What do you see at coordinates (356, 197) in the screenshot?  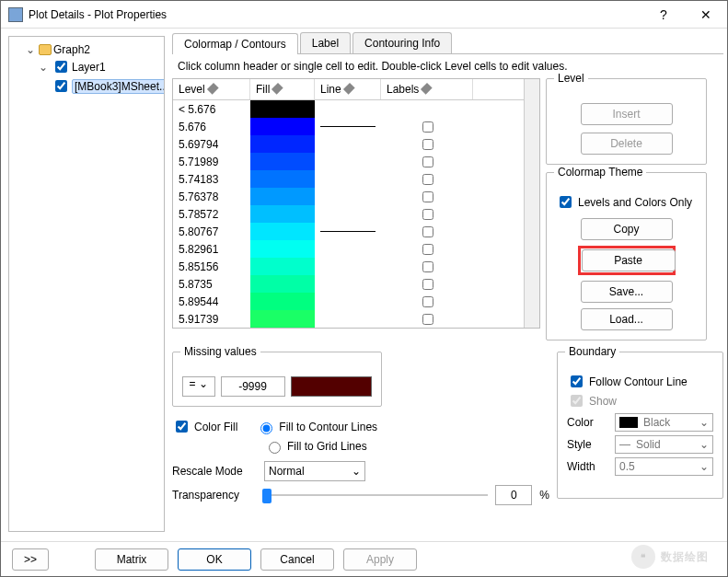 I see `table-row: 5.76378` at bounding box center [356, 197].